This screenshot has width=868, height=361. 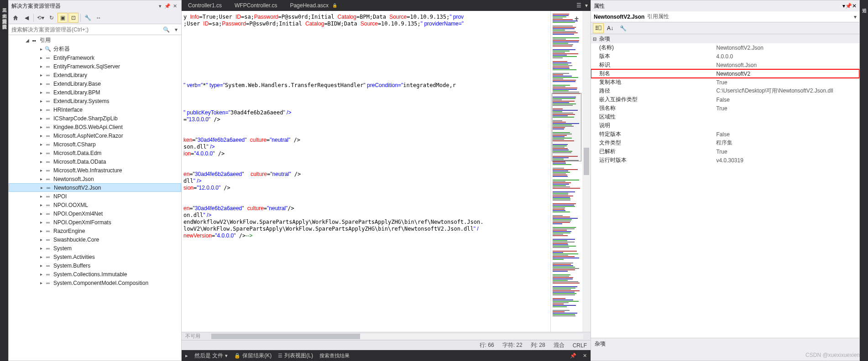 What do you see at coordinates (211, 356) in the screenshot?
I see `find-scope: 然后是 文件 ▾` at bounding box center [211, 356].